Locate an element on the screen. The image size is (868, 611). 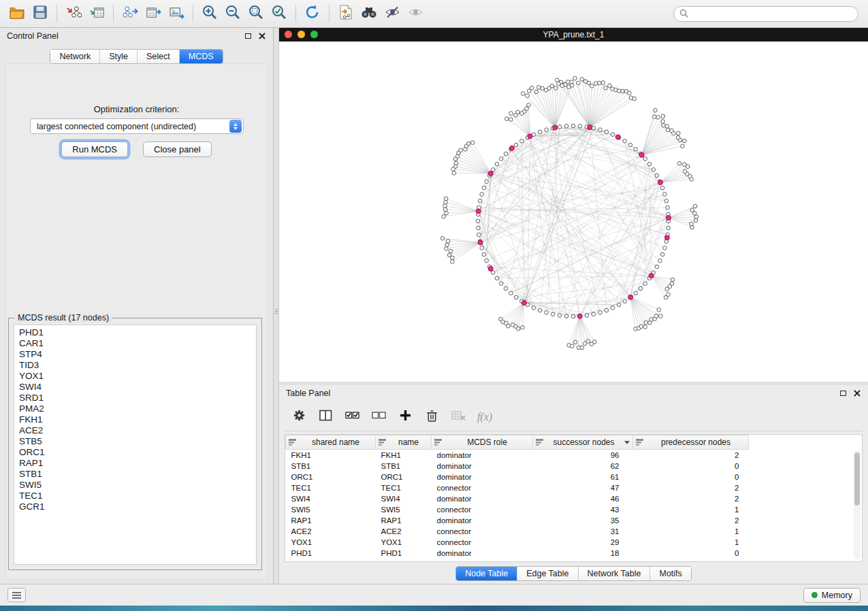
mcds-list-item: SRD1 is located at coordinates (135, 398).